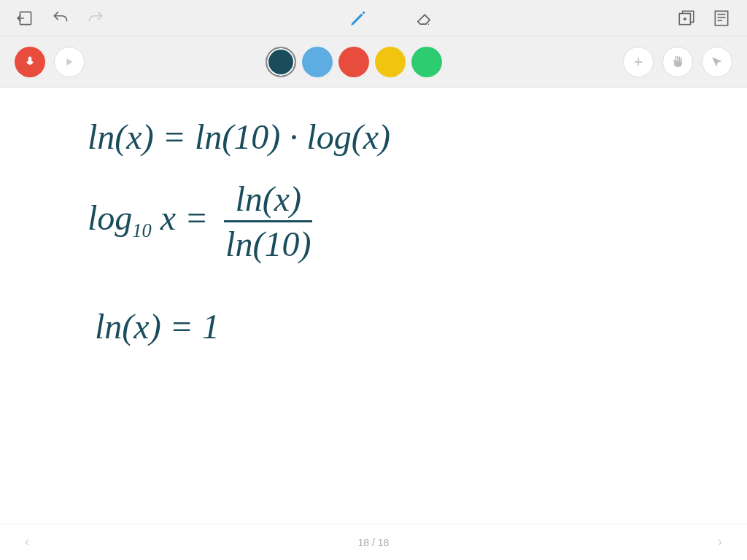 This screenshot has height=560, width=747. What do you see at coordinates (686, 18) in the screenshot?
I see `layers-button` at bounding box center [686, 18].